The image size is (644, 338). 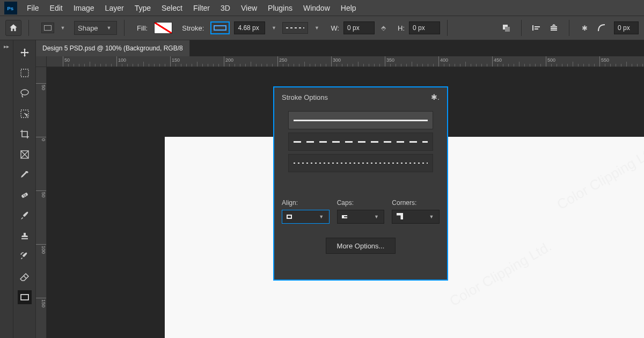 I want to click on mode-label: Shape, so click(x=88, y=28).